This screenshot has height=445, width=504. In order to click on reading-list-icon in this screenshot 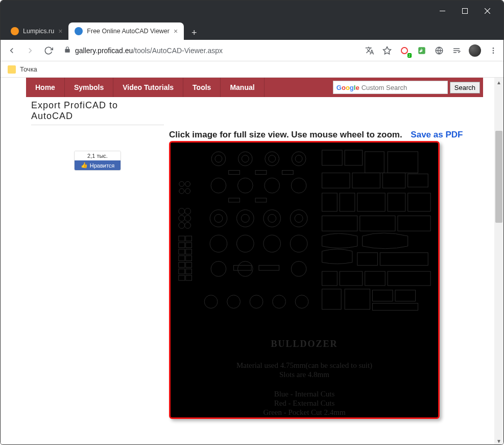, I will do `click(457, 51)`.